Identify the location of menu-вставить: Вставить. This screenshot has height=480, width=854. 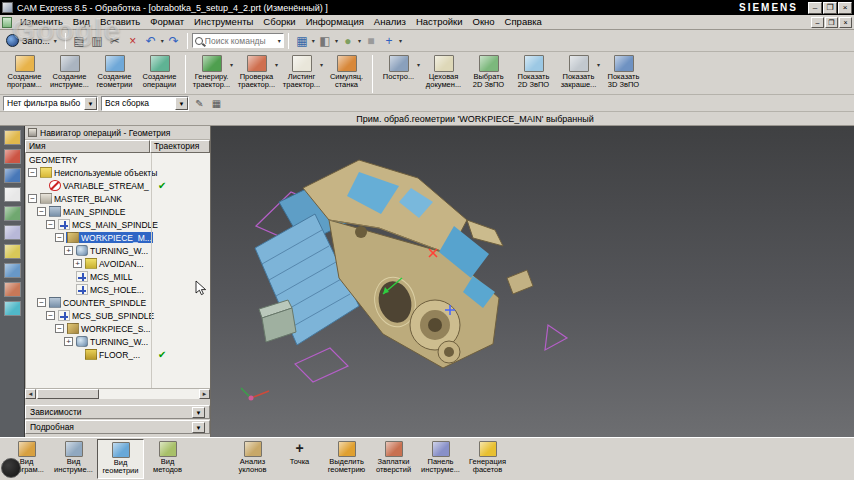
(120, 22).